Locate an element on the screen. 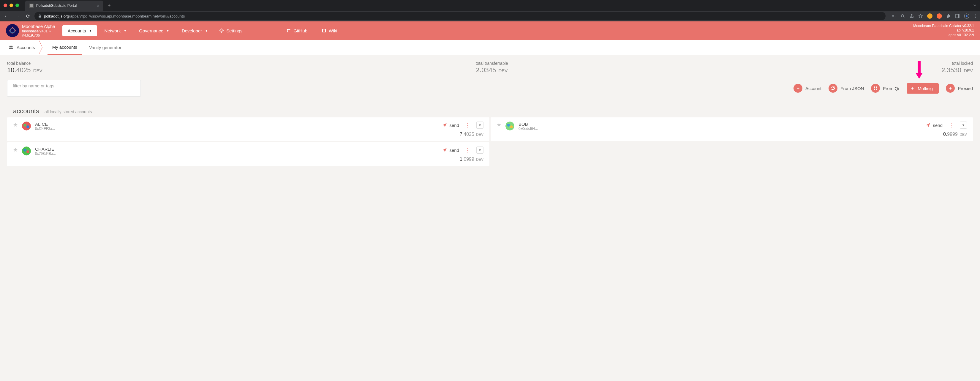  tab-dropdown-icon is located at coordinates (975, 5).